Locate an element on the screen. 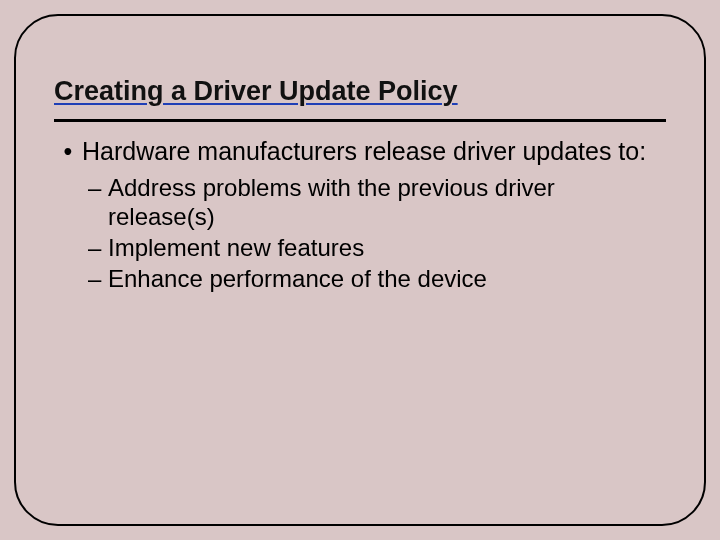  sub-bullet-text: Enhance performance of the device is located at coordinates (387, 278).